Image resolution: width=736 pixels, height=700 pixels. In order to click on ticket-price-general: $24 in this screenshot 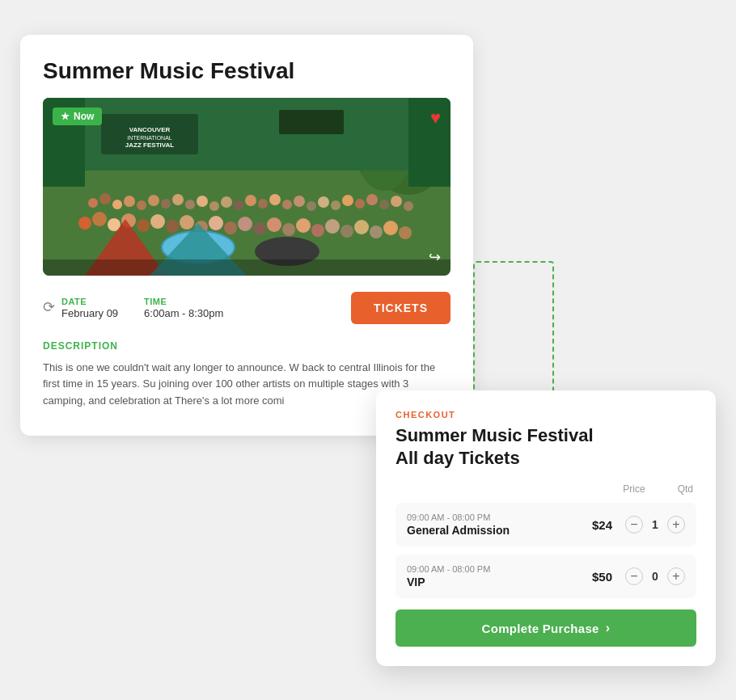, I will do `click(592, 525)`.